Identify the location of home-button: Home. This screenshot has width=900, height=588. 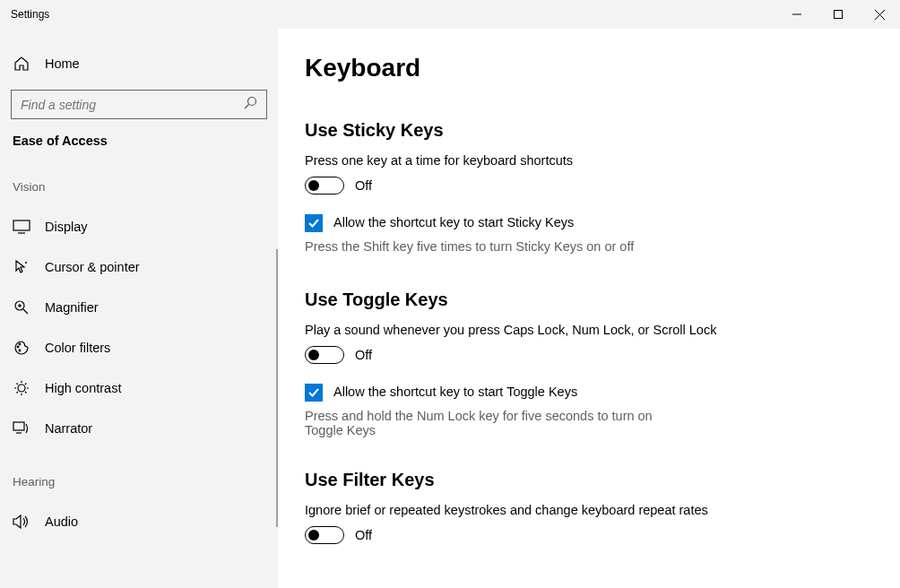
(139, 64).